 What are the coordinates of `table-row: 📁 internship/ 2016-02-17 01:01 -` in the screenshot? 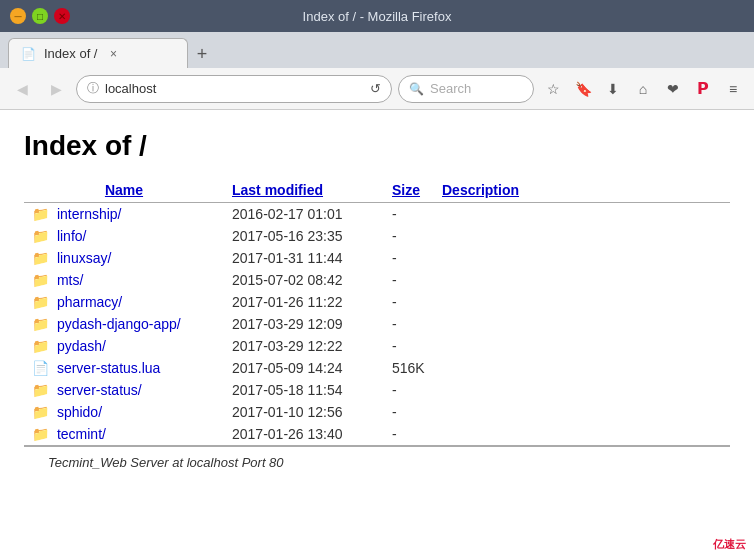 It's located at (377, 214).